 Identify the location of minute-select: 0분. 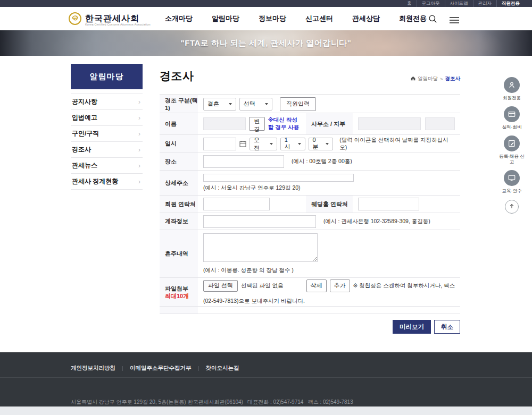
(321, 144).